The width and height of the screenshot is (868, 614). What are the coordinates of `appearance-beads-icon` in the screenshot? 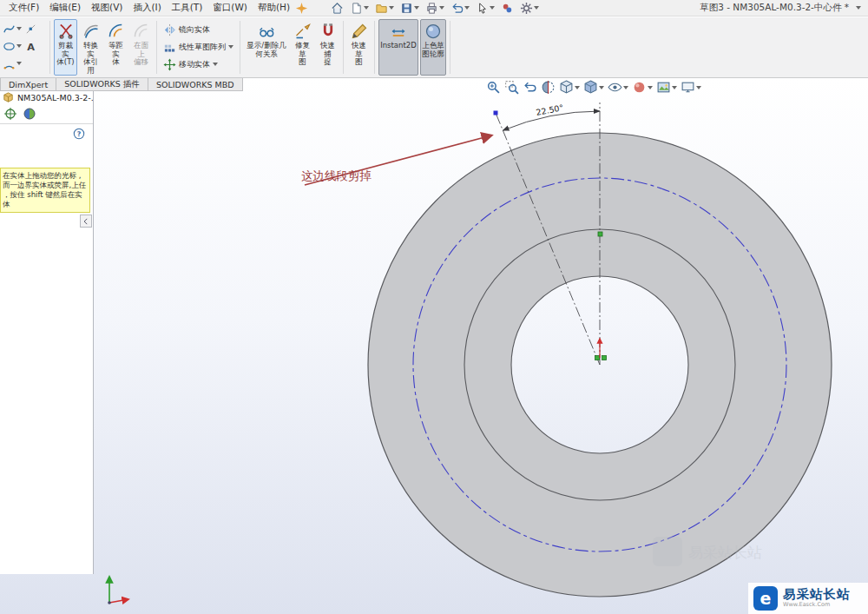 It's located at (507, 9).